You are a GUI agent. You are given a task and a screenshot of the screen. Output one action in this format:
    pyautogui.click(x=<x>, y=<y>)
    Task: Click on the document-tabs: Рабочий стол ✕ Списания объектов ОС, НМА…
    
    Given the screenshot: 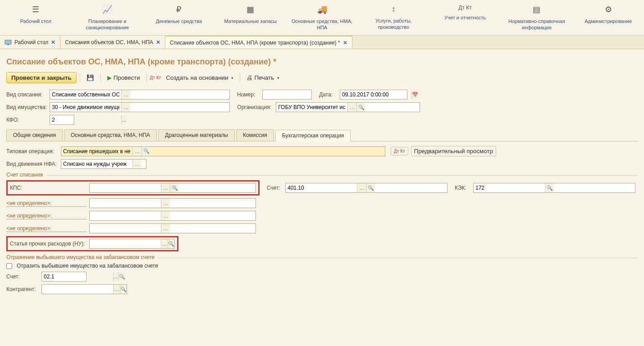 What is the action you would take?
    pyautogui.click(x=322, y=42)
    